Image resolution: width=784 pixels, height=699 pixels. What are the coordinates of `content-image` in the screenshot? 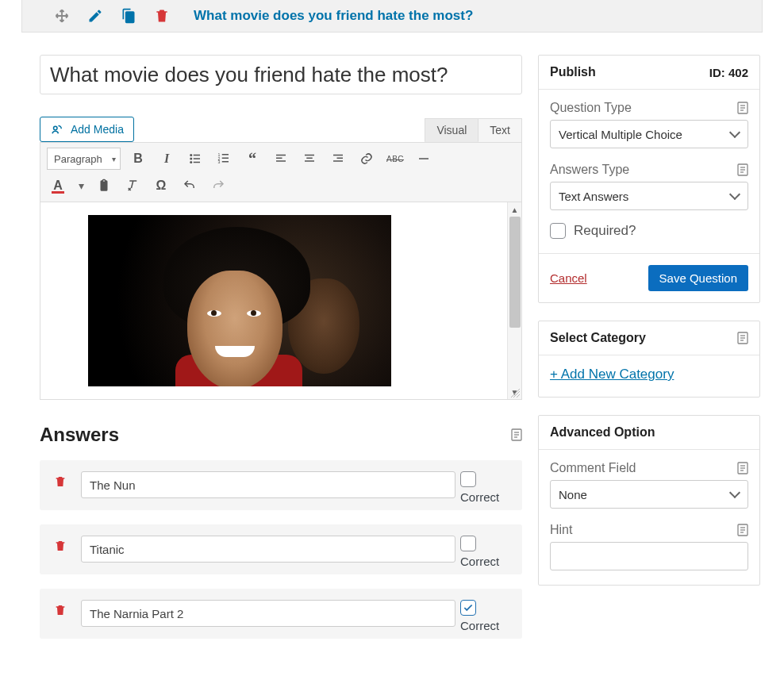 It's located at (240, 301).